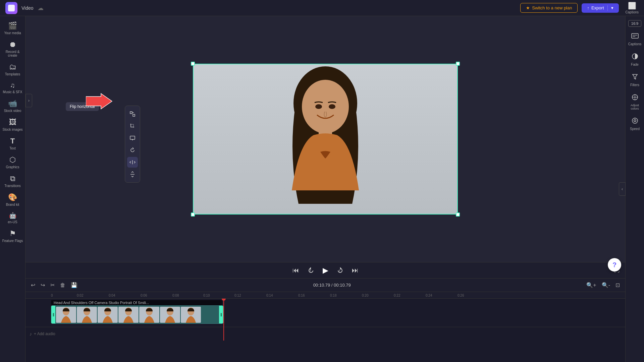 The image size is (644, 362). I want to click on fit-button: ⊡, so click(618, 285).